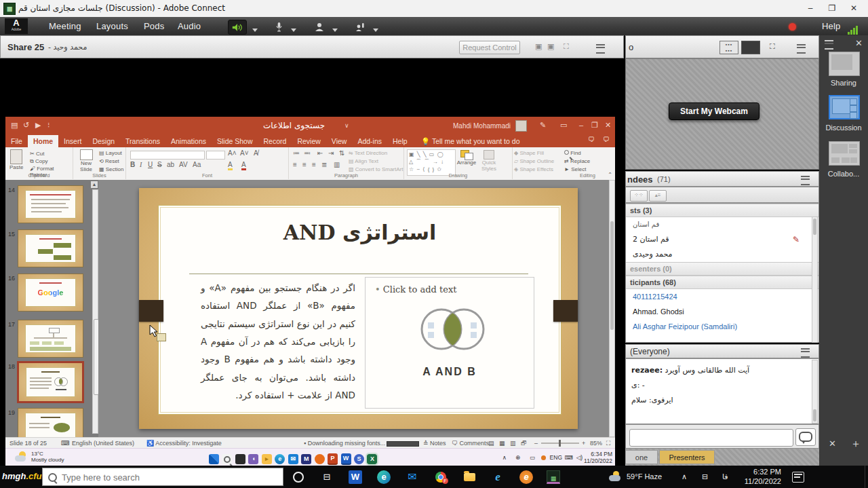 This screenshot has width=868, height=488. I want to click on font-name-box, so click(167, 155).